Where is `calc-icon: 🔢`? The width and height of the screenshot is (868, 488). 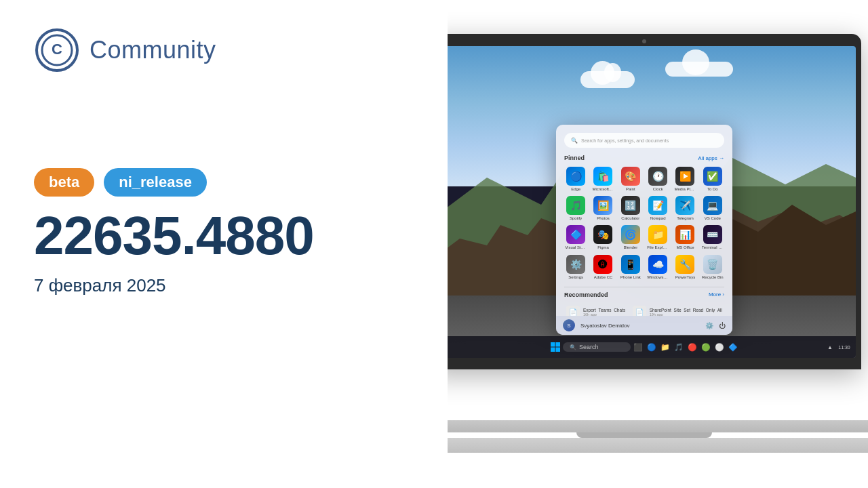 calc-icon: 🔢 is located at coordinates (631, 205).